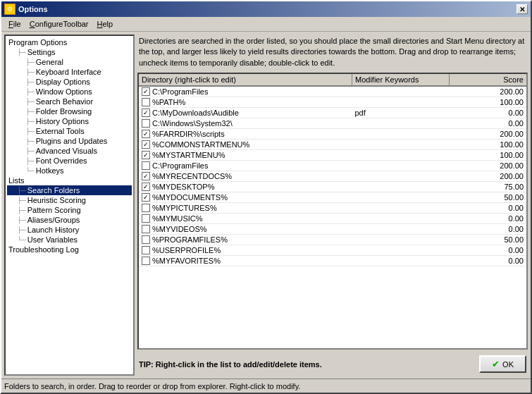 Image resolution: width=532 pixels, height=394 pixels. I want to click on tree-item-program-options: Program Options, so click(69, 42).